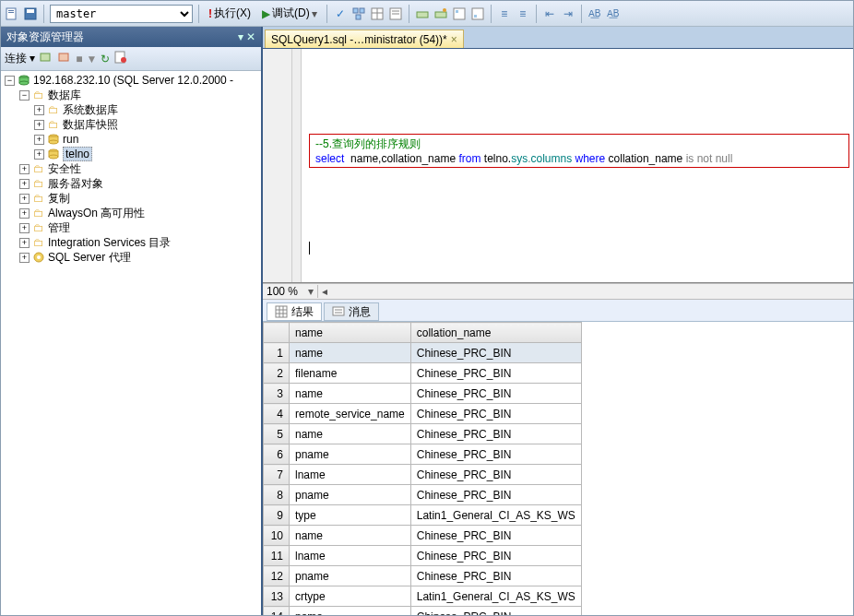  Describe the element at coordinates (422, 597) in the screenshot. I see `table-row: 13crtypeLatin1_General_CI_AS_KS_WS` at that location.